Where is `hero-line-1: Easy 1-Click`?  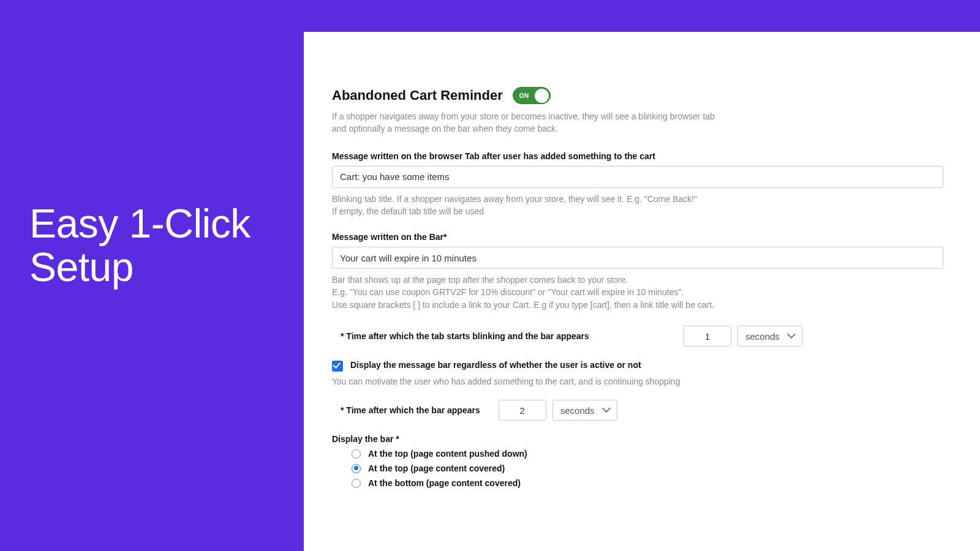
hero-line-1: Easy 1-Click is located at coordinates (140, 224).